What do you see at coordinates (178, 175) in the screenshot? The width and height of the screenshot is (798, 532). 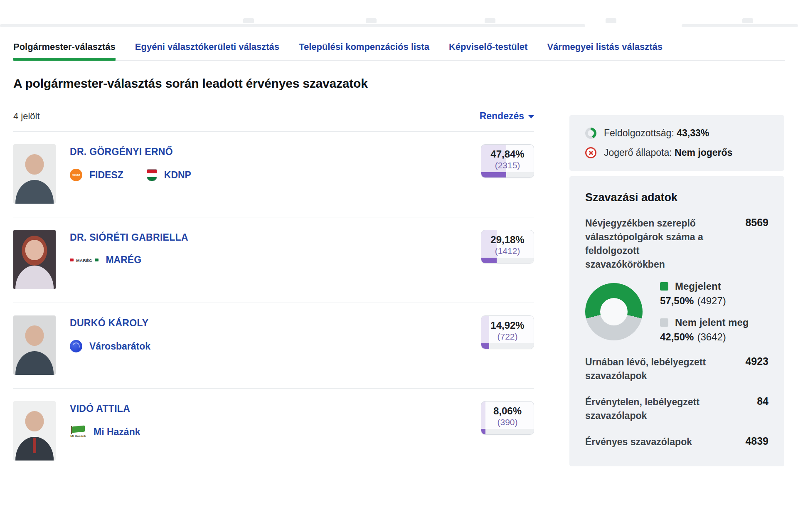 I see `party-label: KDNP` at bounding box center [178, 175].